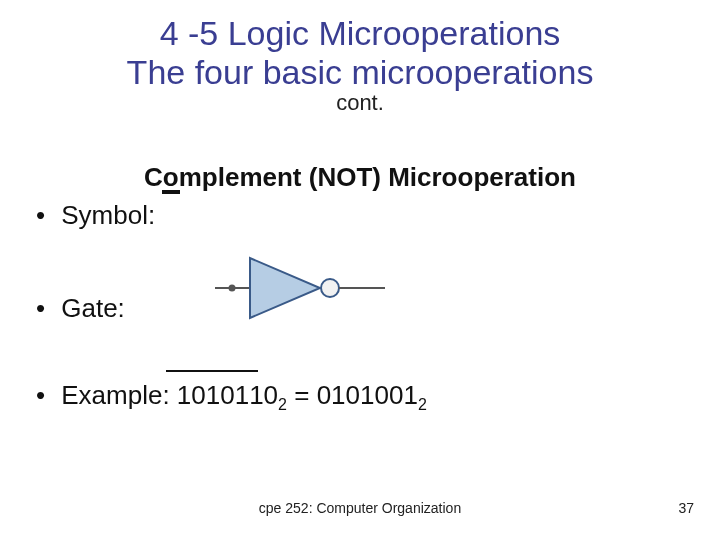  What do you see at coordinates (360, 34) in the screenshot?
I see `title-line-1: 4 -5 Logic Microoperations` at bounding box center [360, 34].